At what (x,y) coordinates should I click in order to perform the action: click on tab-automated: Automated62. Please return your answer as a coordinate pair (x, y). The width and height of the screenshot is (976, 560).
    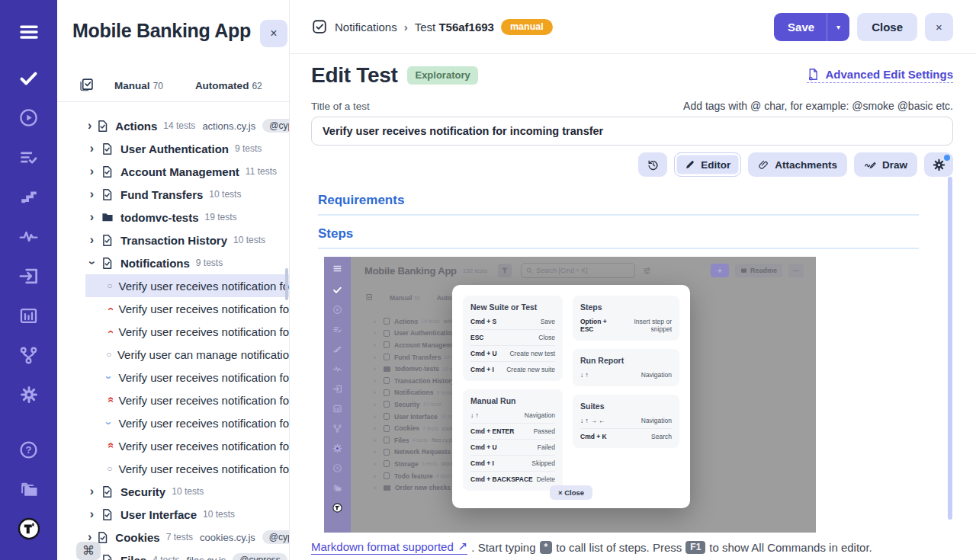
    Looking at the image, I should click on (229, 85).